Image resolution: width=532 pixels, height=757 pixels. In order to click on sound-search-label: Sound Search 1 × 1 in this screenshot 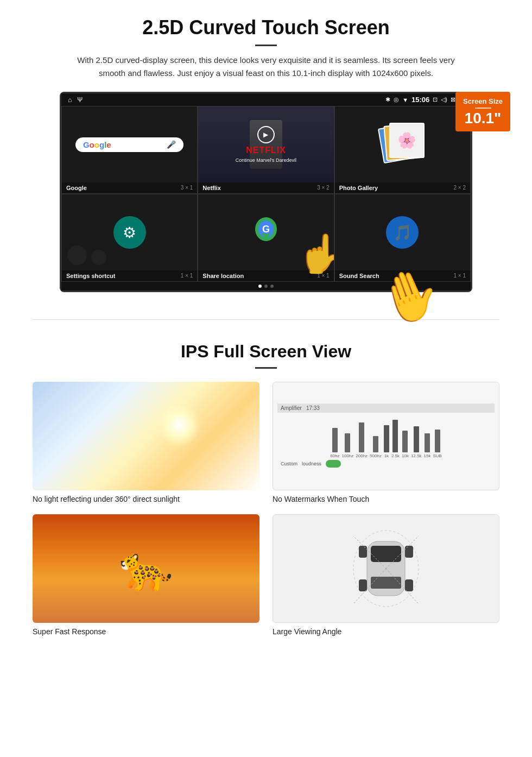, I will do `click(403, 276)`.